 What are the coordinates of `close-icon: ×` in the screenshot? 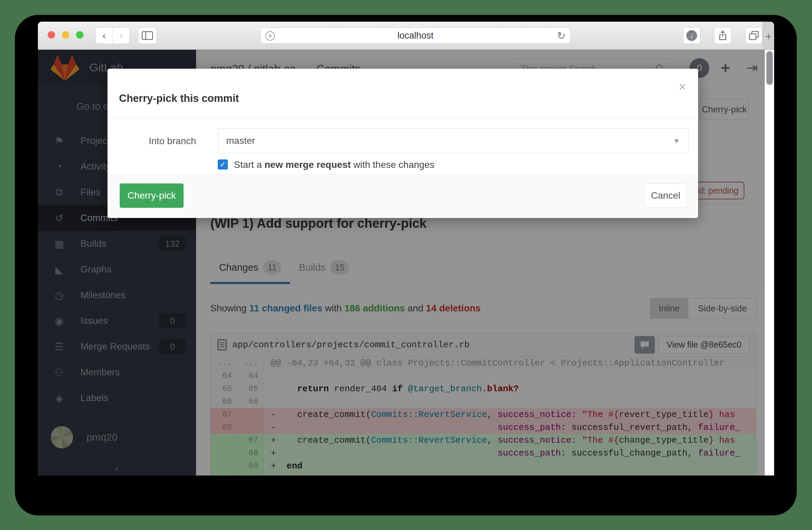 It's located at (682, 87).